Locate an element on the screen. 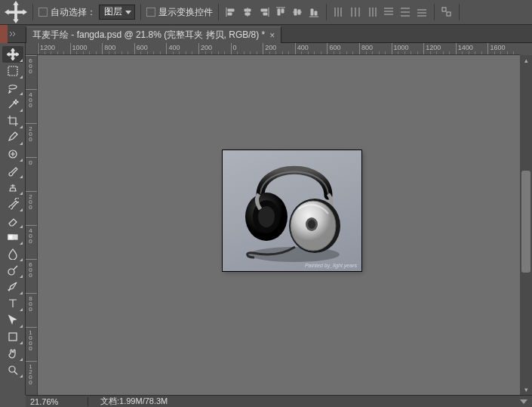 This screenshot has width=532, height=407. spot-heal-tool is located at coordinates (13, 154).